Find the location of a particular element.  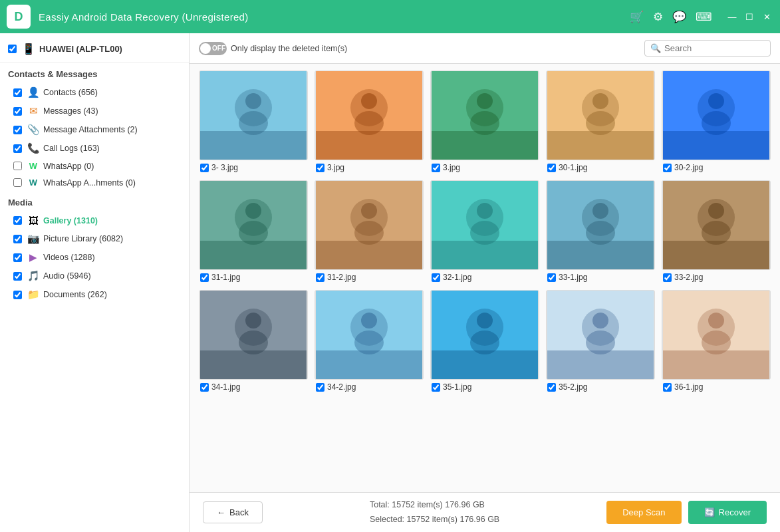

calllogs-checkbox is located at coordinates (17, 149).